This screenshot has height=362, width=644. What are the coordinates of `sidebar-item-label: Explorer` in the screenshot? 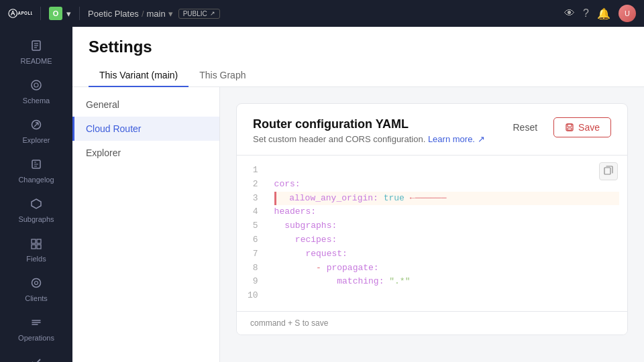 It's located at (36, 140).